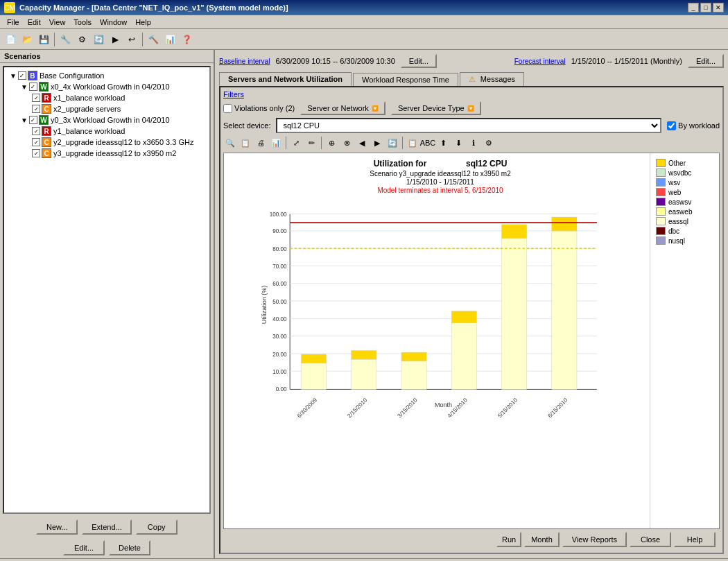  What do you see at coordinates (36, 153) in the screenshot?
I see `cb-y3` at bounding box center [36, 153].